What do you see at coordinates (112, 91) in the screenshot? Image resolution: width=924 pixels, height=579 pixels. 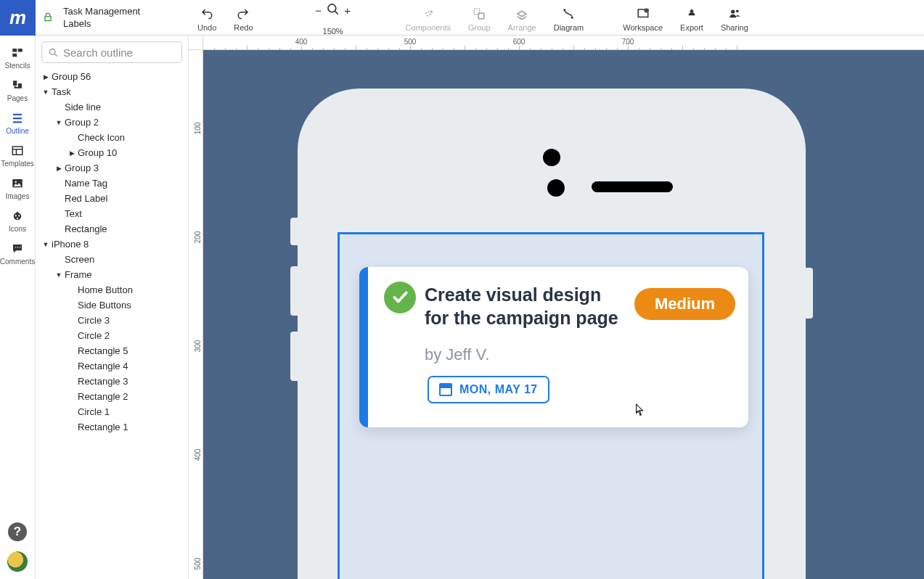 I see `outline-row: ▼Task` at bounding box center [112, 91].